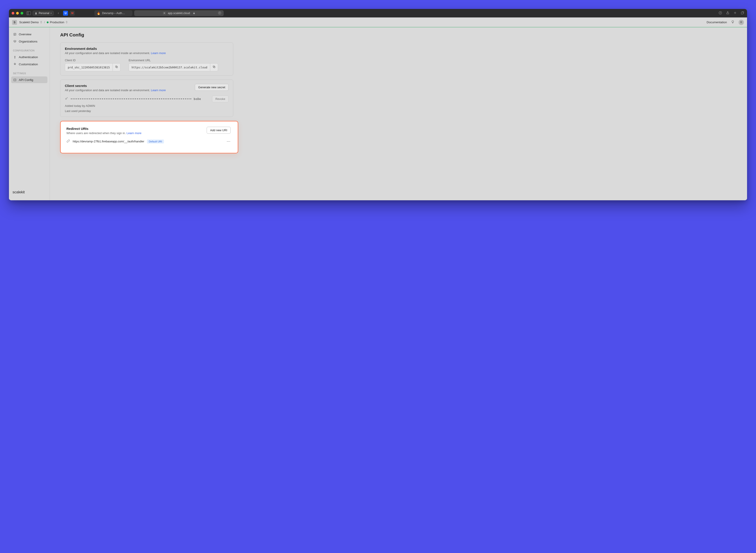 The height and width of the screenshot is (553, 756). What do you see at coordinates (72, 13) in the screenshot?
I see `extension-icon-gmail: M` at bounding box center [72, 13].